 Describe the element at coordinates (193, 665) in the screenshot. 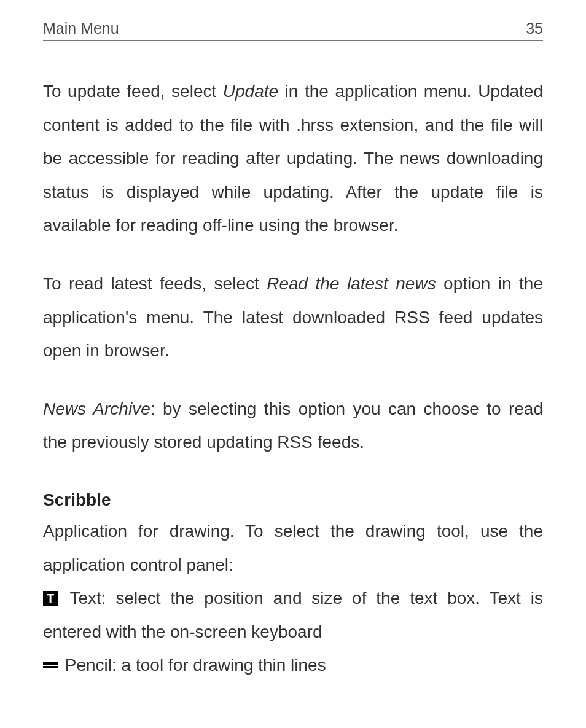

I see `tool-pencil-label: Pencil: a tool for drawing thin lines` at that location.